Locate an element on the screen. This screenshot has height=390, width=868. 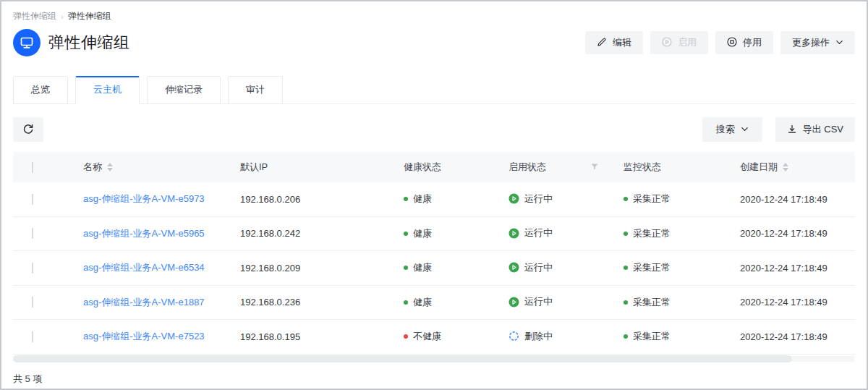
page-title: 弹性伸缩组 is located at coordinates (90, 43).